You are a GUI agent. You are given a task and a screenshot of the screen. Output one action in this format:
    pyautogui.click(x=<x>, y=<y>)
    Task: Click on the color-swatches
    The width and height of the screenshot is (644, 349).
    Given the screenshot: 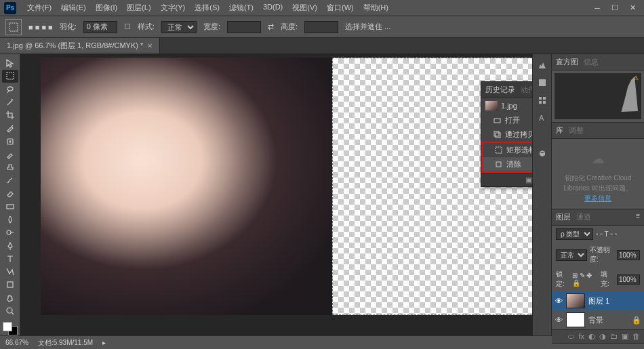 What is the action you would take?
    pyautogui.click(x=10, y=329)
    